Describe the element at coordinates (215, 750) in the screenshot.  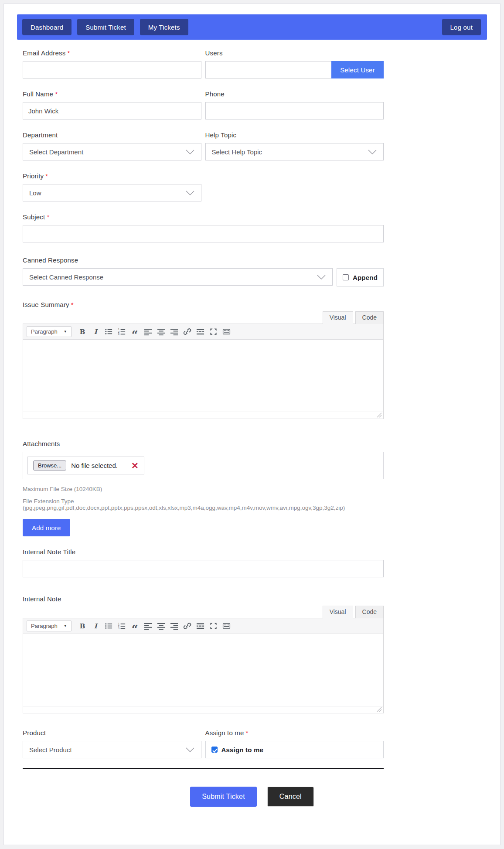
I see `assign-to-me-checkbox` at that location.